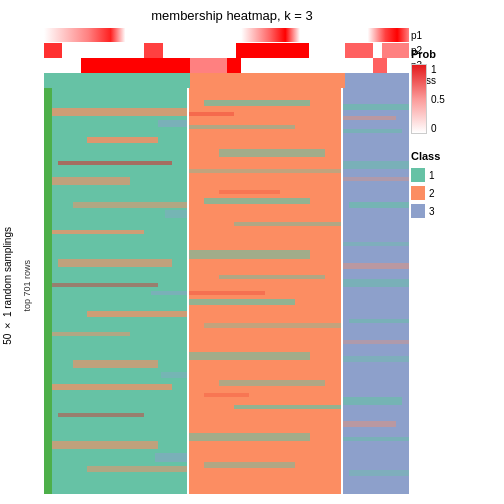 This screenshot has height=504, width=504. I want to click on class-legend-item-1: 1, so click(455, 175).